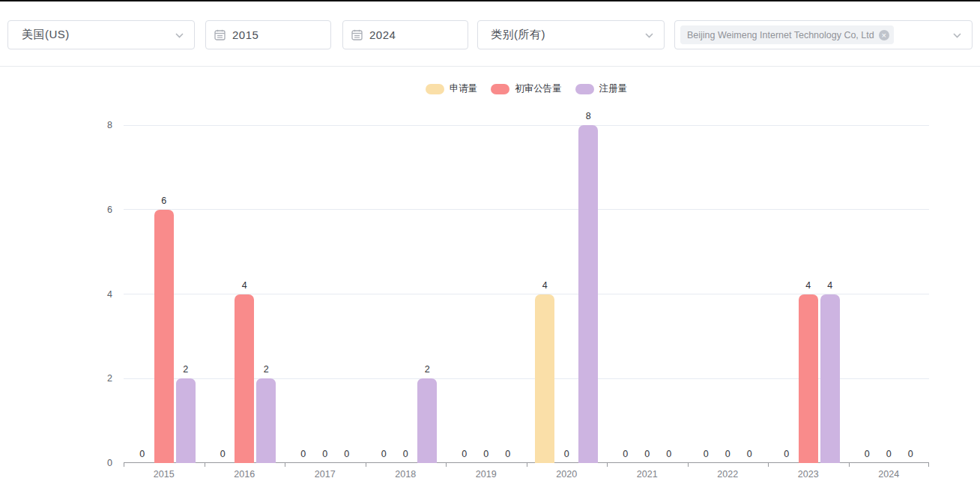 The width and height of the screenshot is (980, 502). Describe the element at coordinates (787, 34) in the screenshot. I see `company-tag: Beijing Weimeng Internet Technology Co, …` at that location.